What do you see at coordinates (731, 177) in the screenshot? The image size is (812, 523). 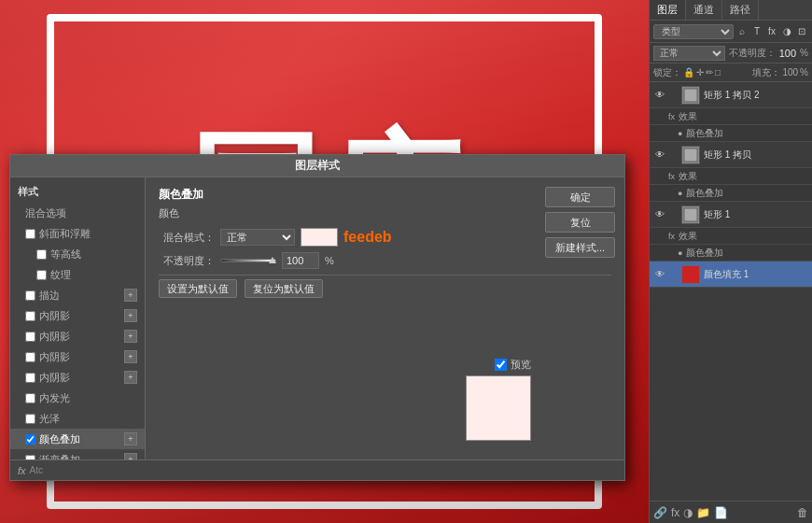 I see `layer-effect-group: fx 效果` at bounding box center [731, 177].